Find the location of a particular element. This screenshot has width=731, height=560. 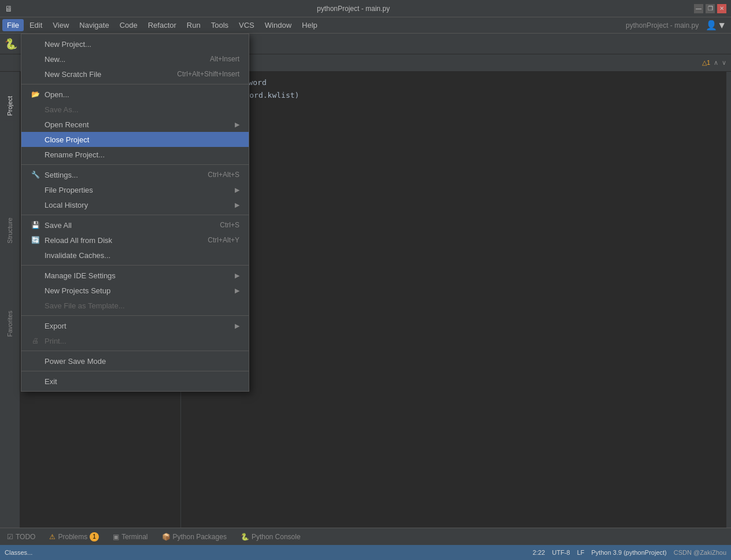

maximize-button: ❐ is located at coordinates (710, 9).